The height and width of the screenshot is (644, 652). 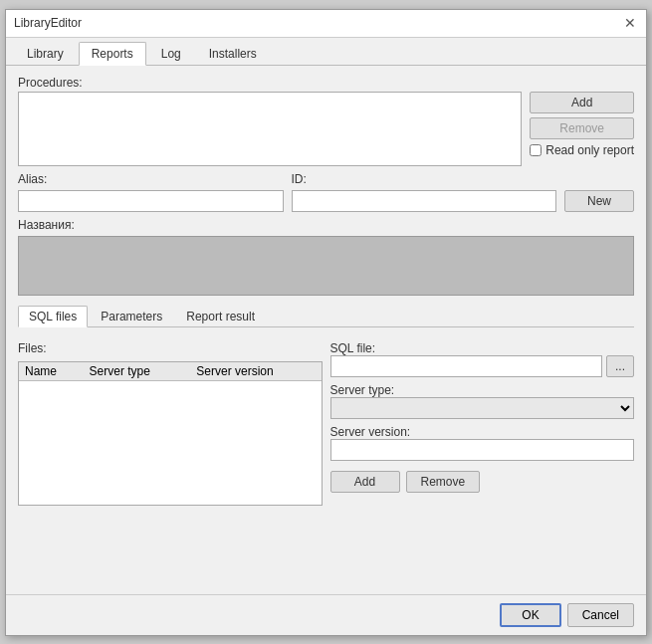 I want to click on procedures-row: Add Remove Read only report, so click(x=326, y=129).